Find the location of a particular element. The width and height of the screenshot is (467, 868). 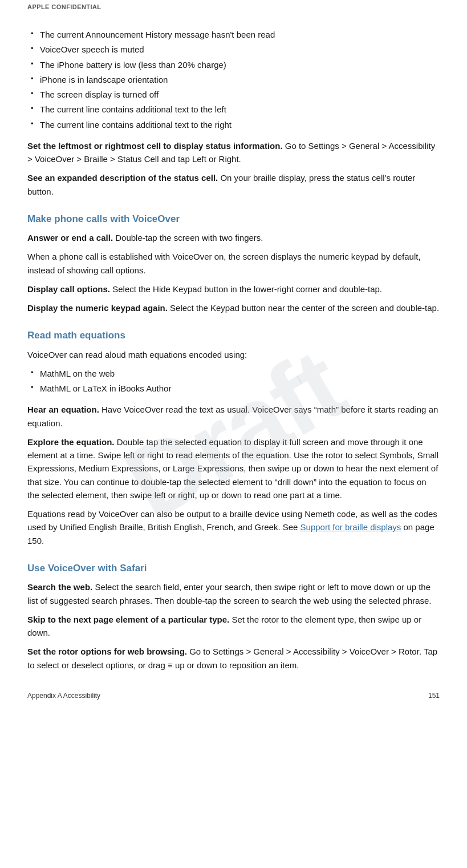

search-web-para: Search the web. Select the search field,… is located at coordinates (234, 594).